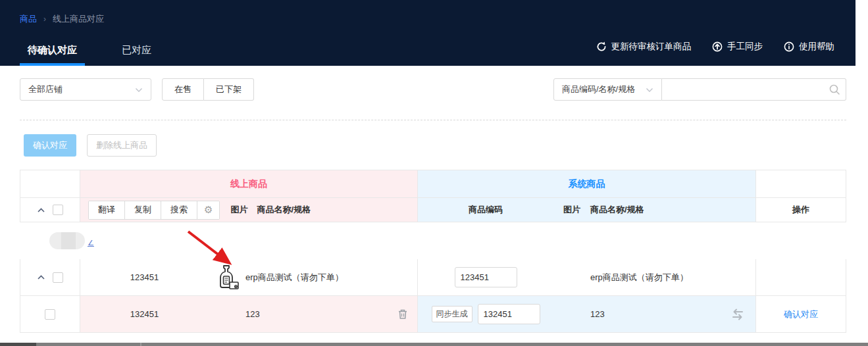 The height and width of the screenshot is (346, 868). I want to click on search-input, so click(754, 89).